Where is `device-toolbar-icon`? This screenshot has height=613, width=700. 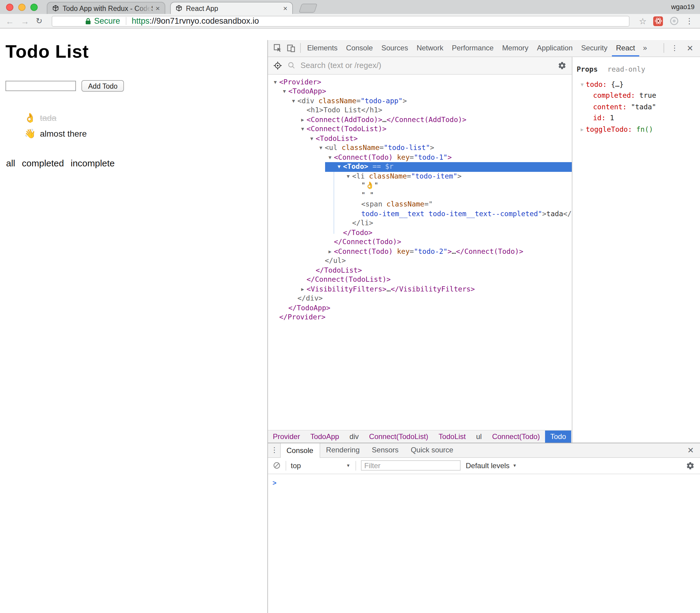
device-toolbar-icon is located at coordinates (291, 48).